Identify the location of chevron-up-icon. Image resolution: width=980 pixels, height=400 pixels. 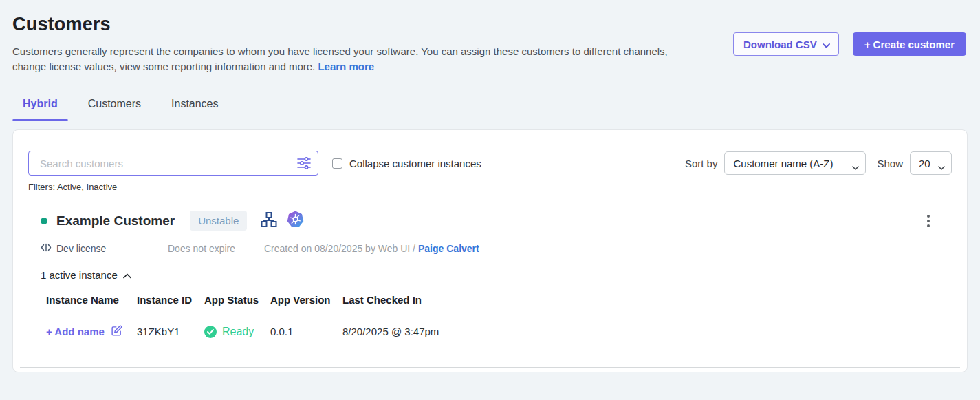
(127, 275).